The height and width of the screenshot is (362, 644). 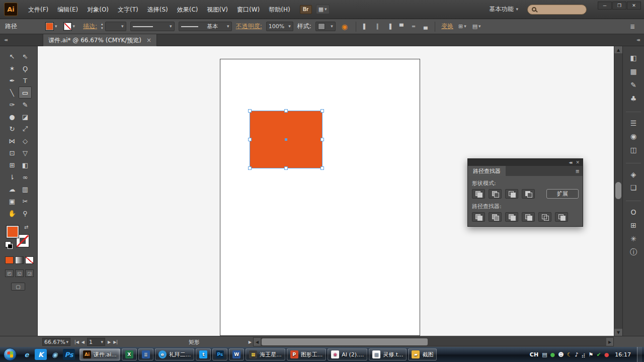 What do you see at coordinates (38, 10) in the screenshot?
I see `menu-file: 文件(F)` at bounding box center [38, 10].